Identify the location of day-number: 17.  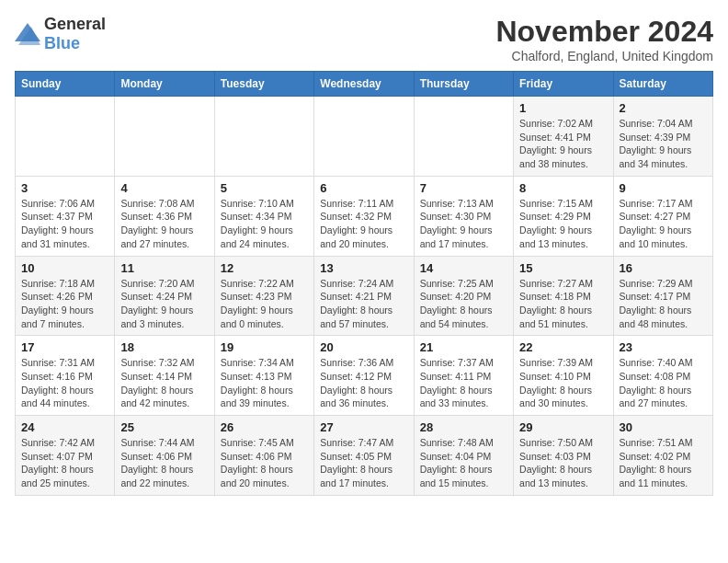
(64, 348).